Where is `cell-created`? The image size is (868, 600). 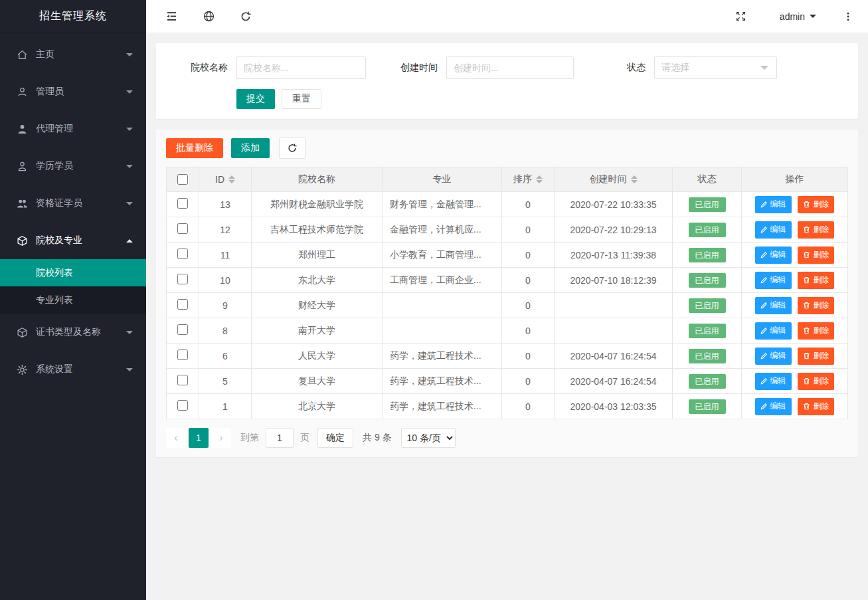 cell-created is located at coordinates (614, 331).